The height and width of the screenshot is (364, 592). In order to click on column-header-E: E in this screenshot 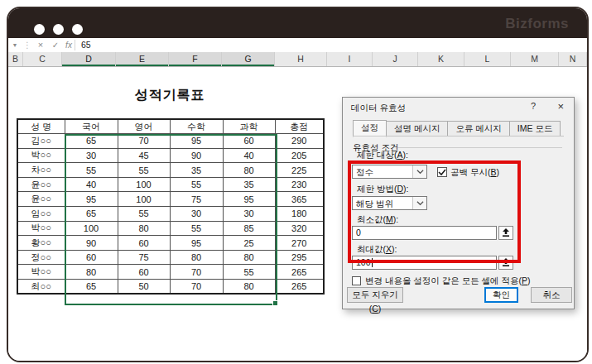, I will do `click(142, 60)`.